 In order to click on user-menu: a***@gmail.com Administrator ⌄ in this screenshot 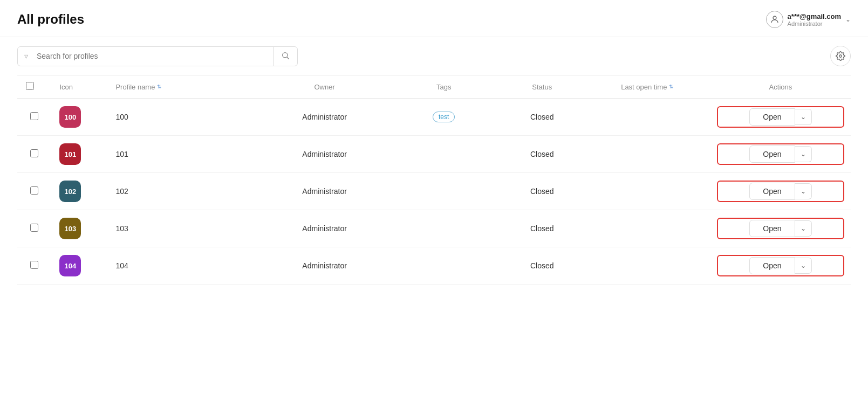, I will do `click(808, 19)`.